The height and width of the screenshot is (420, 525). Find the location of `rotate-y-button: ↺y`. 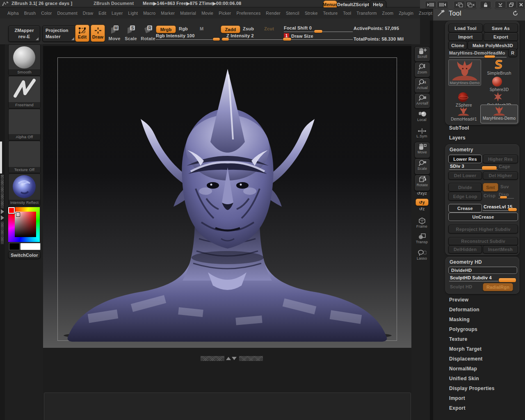

rotate-y-button: ↺y is located at coordinates (422, 202).